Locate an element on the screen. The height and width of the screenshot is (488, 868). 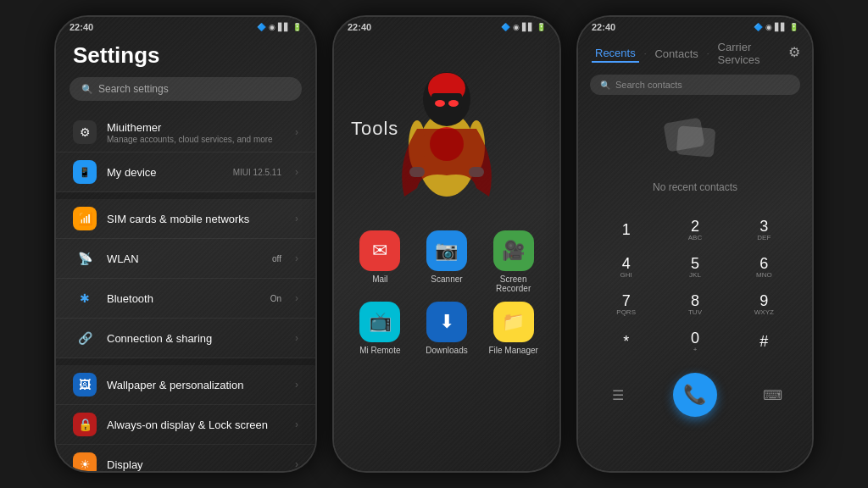
dialpad-row-4: * 0 + # is located at coordinates (695, 341).